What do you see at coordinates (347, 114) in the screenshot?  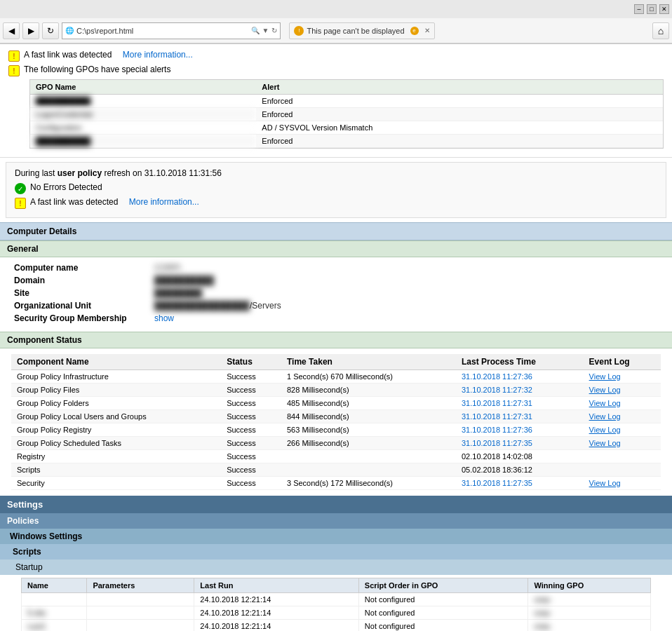 I see `gpo-table-wrap: GPO Name Alert ██████████EnforcedLogonCr…` at bounding box center [347, 114].